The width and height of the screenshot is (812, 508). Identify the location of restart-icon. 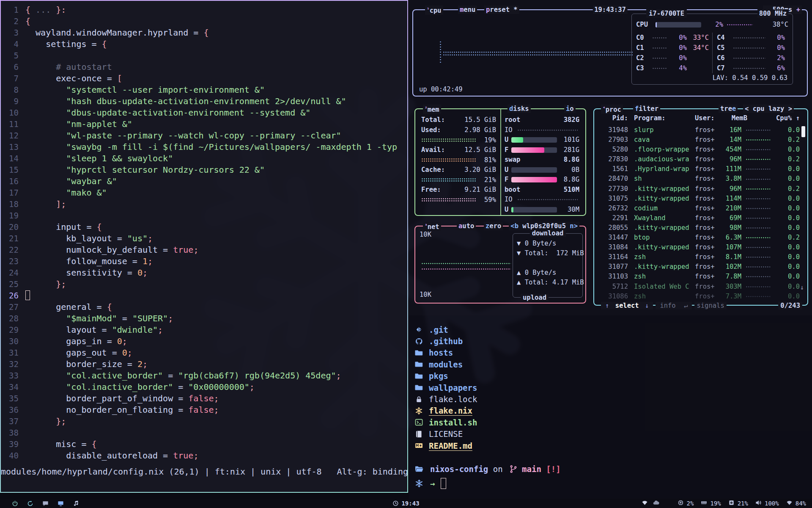
(30, 504).